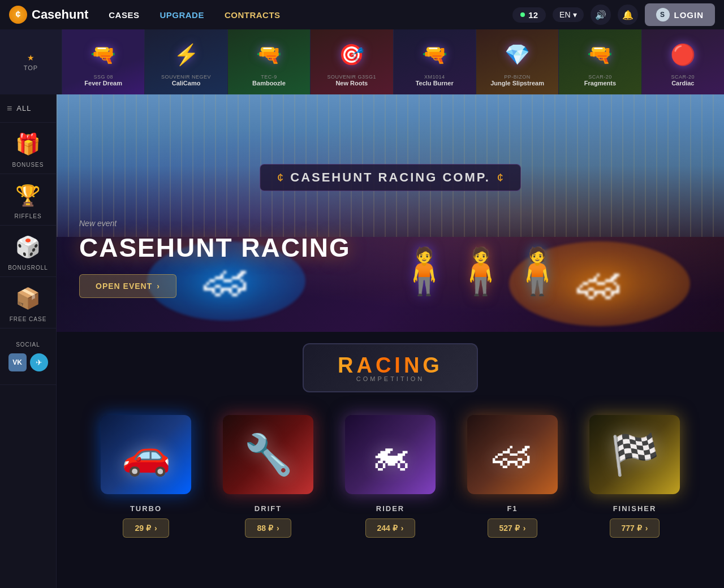 Image resolution: width=724 pixels, height=588 pixels. What do you see at coordinates (146, 474) in the screenshot?
I see `case-item-turbo: 🚗 TURBO 29 ₽ ›` at bounding box center [146, 474].